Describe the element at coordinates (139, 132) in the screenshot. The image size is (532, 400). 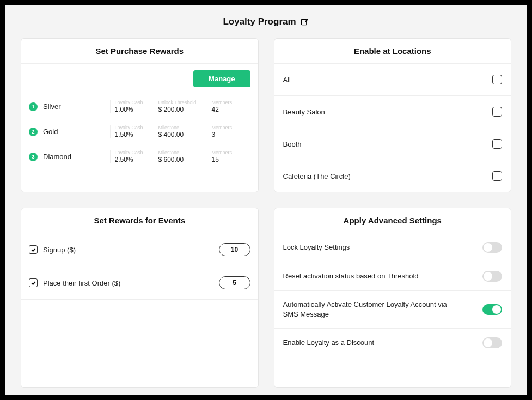
I see `tier-row: 2 Gold Loyalty Cash 1.50% Milestone $ 40…` at that location.